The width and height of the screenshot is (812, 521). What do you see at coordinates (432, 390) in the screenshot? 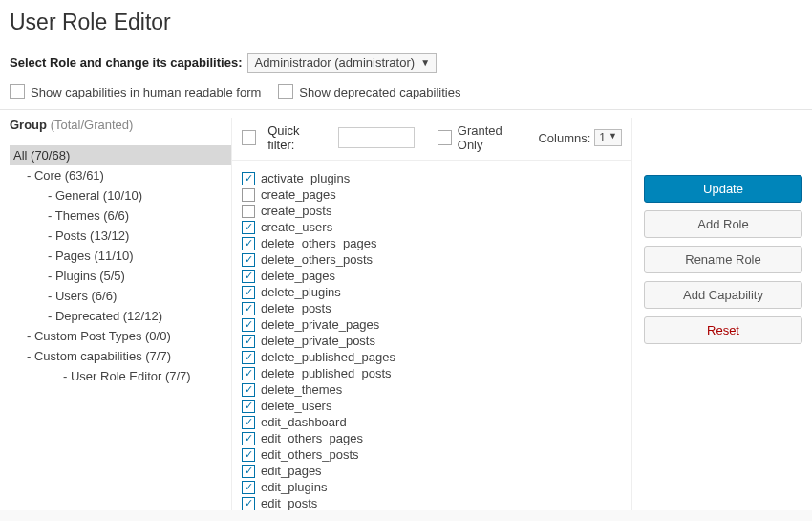
I see `capability-item: delete_themes` at bounding box center [432, 390].